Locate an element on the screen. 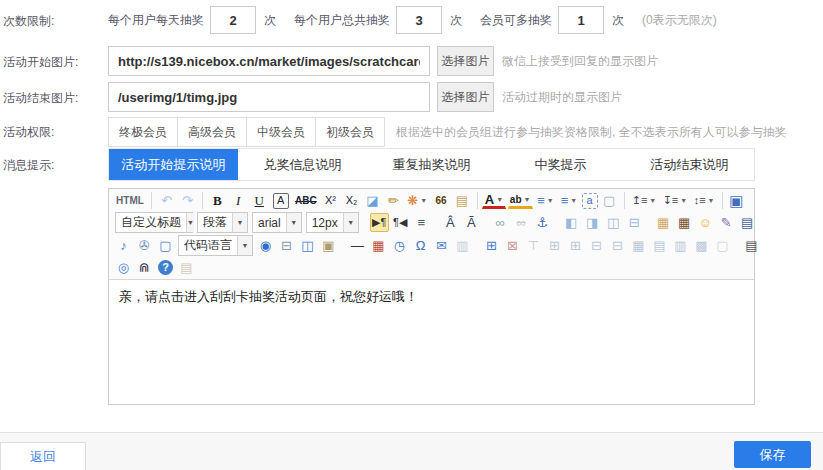  horizontal-rule-icon: — is located at coordinates (358, 246).